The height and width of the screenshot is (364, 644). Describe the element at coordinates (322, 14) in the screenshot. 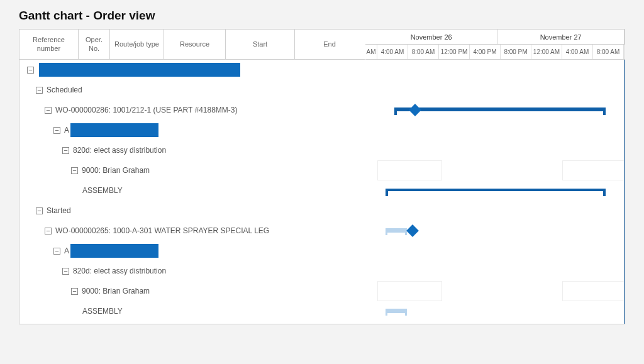

I see `page-title: Gantt chart - Order view` at that location.